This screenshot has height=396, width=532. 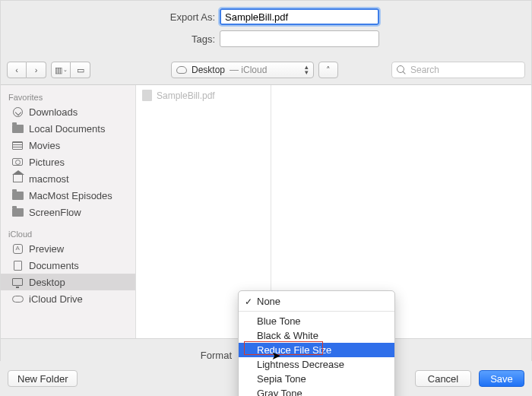 I want to click on sidebar-item-local-documents: Local Documents, so click(x=68, y=128).